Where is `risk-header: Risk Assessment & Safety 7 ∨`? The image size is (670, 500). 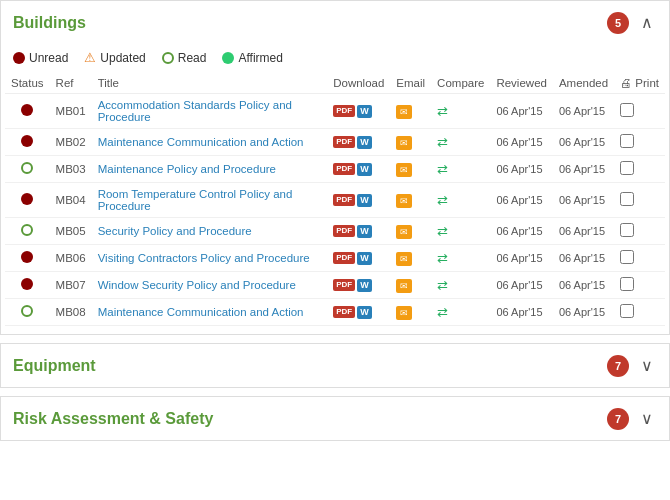 risk-header: Risk Assessment & Safety 7 ∨ is located at coordinates (335, 418).